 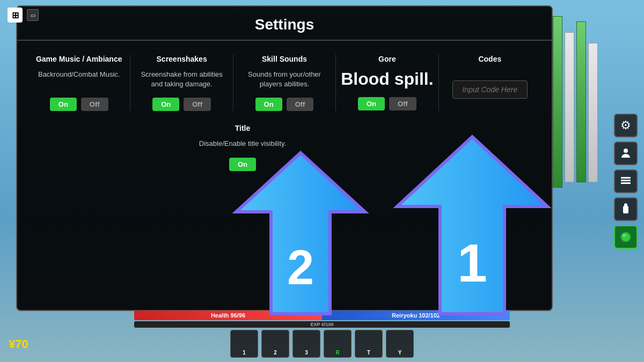 What do you see at coordinates (79, 59) in the screenshot?
I see `game-music-title: Game Music / Ambiance` at bounding box center [79, 59].